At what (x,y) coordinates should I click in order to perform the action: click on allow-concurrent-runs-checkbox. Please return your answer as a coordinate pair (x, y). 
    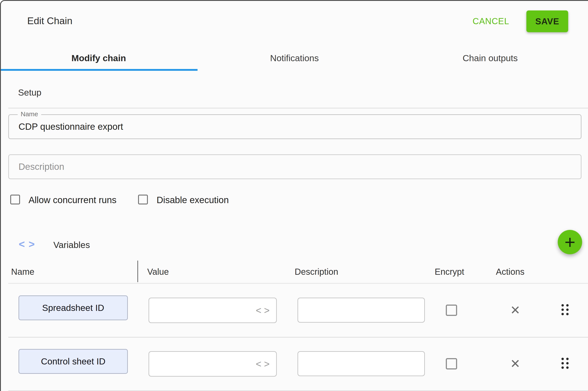
    Looking at the image, I should click on (15, 199).